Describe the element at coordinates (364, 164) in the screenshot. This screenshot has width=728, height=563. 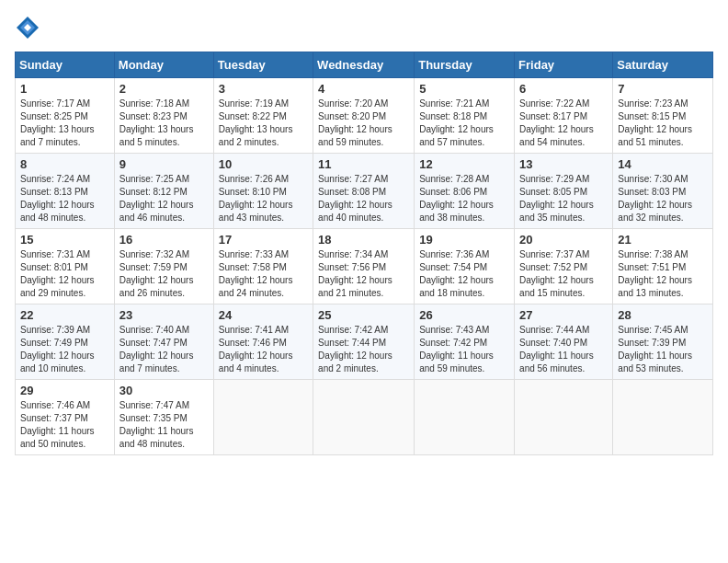
I see `day-number: 11` at that location.